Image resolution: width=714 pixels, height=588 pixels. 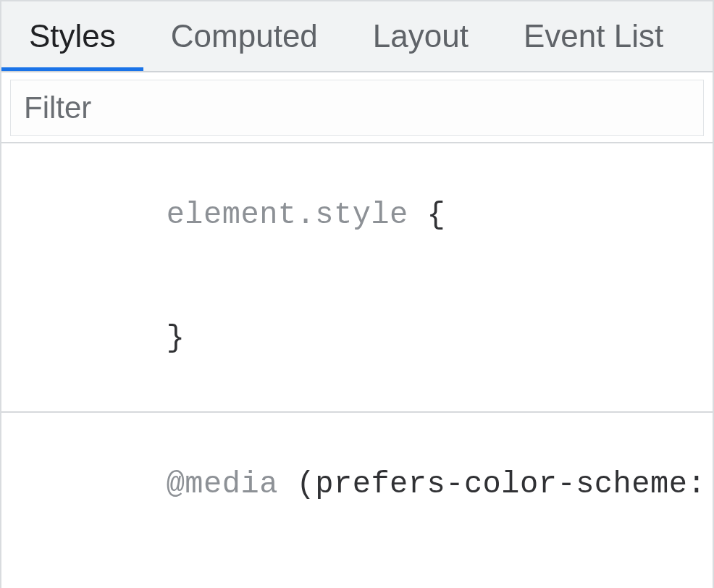 What do you see at coordinates (421, 36) in the screenshot?
I see `tab-layout: Layout` at bounding box center [421, 36].